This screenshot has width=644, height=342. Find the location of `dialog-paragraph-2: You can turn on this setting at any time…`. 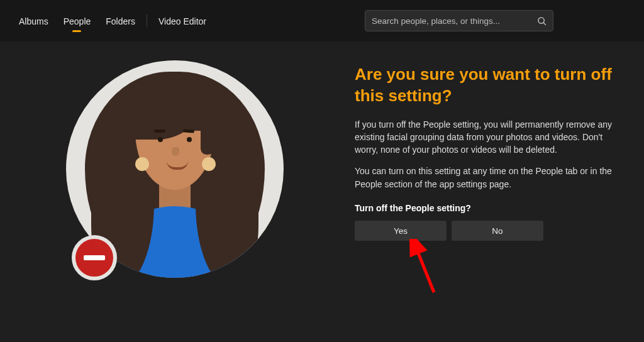

dialog-paragraph-2: You can turn on this setting at any time… is located at coordinates (489, 177).